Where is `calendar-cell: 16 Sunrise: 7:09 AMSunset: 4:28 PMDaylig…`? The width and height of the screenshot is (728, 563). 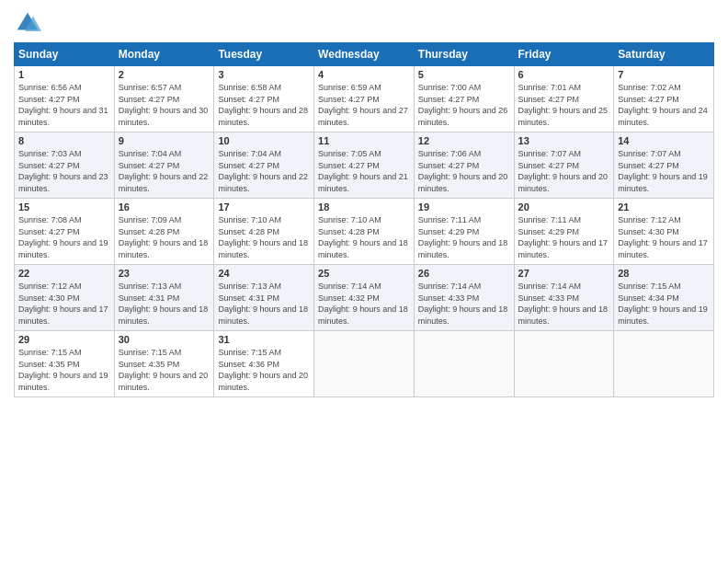 calendar-cell: 16 Sunrise: 7:09 AMSunset: 4:28 PMDaylig… is located at coordinates (164, 232).